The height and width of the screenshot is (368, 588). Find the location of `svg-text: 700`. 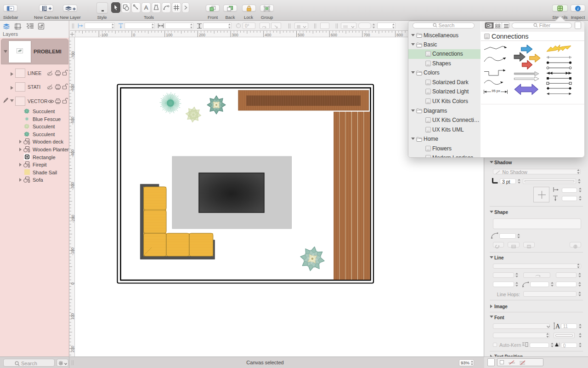

svg-text: 700 is located at coordinates (367, 35).